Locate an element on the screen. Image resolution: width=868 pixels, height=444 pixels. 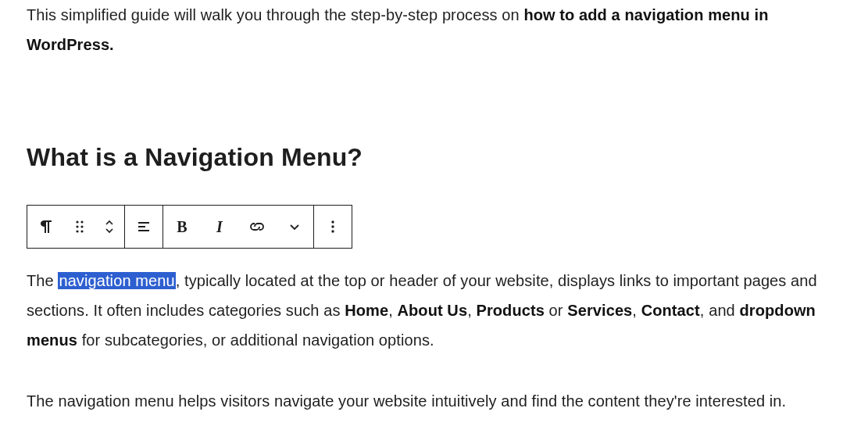
align-left-icon is located at coordinates (144, 227).